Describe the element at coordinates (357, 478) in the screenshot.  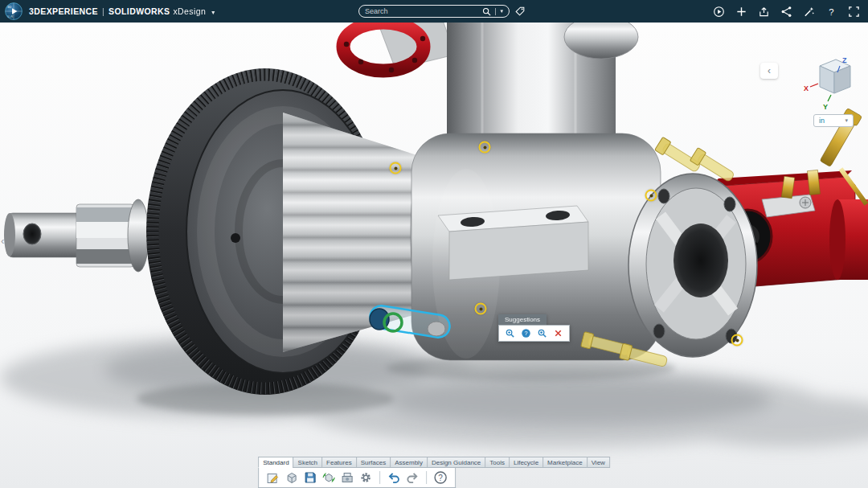
I see `ribbon-tools: ?` at that location.